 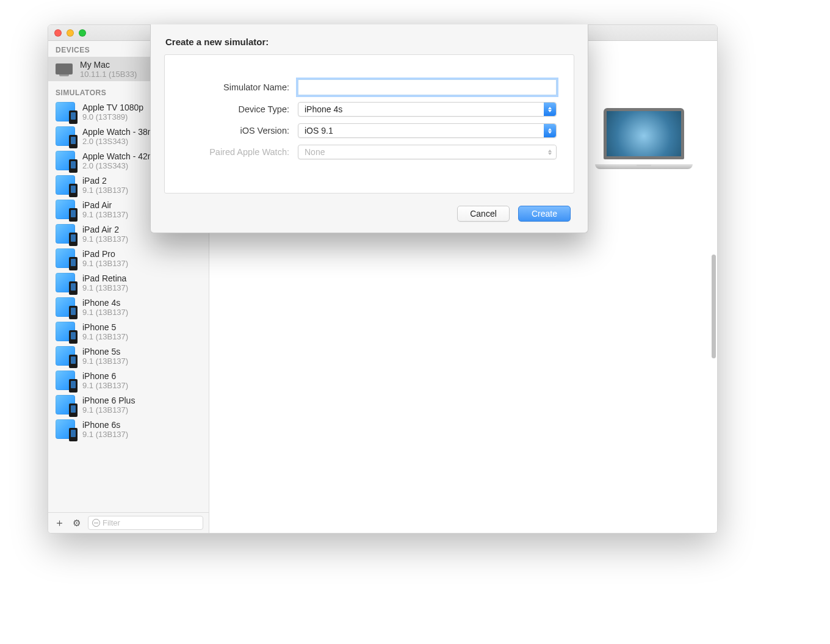 I want to click on label-simulator-name: Simulator Name:, so click(x=240, y=87).